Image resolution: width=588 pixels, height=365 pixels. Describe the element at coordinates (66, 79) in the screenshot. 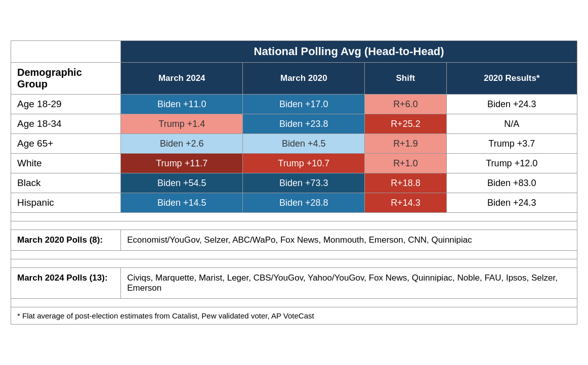

I see `demographic-header: Demographic Group` at that location.